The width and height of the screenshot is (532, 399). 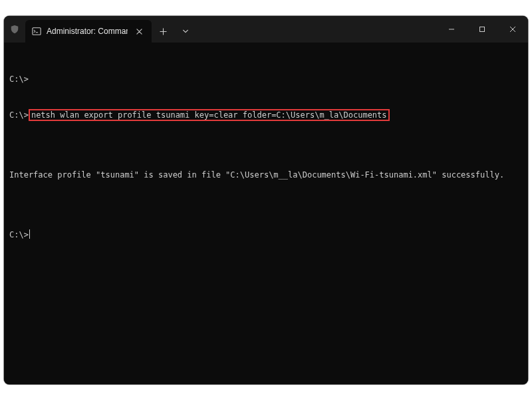 I want to click on minimize-button, so click(x=452, y=29).